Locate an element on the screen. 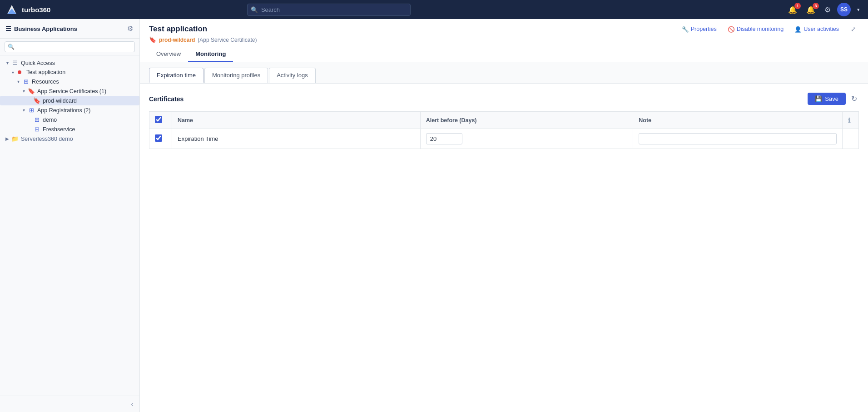  breadcrumb-link: prod-wildcard is located at coordinates (177, 40).